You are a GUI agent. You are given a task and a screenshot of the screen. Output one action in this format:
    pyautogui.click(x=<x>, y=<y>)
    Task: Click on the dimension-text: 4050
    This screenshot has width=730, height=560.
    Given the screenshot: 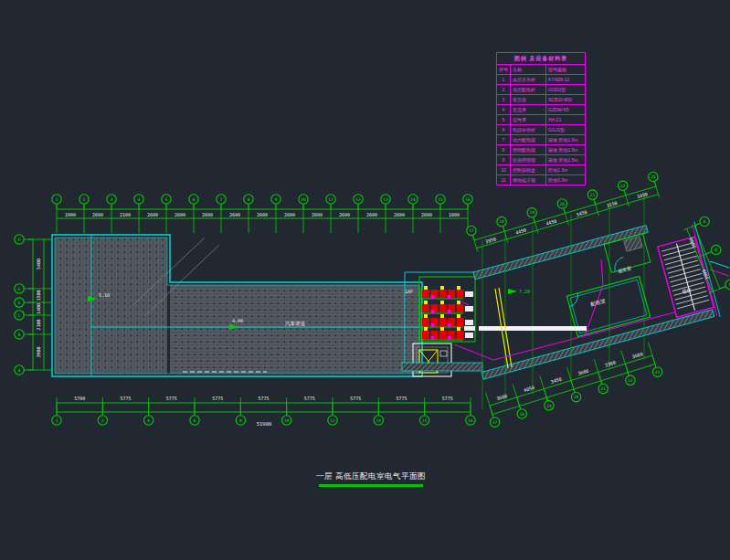 What is the action you would take?
    pyautogui.click(x=528, y=389)
    